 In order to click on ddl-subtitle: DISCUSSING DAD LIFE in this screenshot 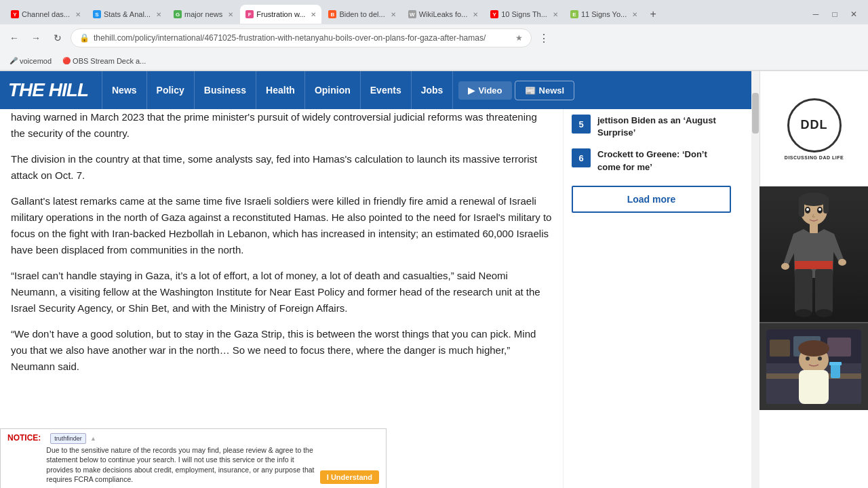, I will do `click(814, 157)`.